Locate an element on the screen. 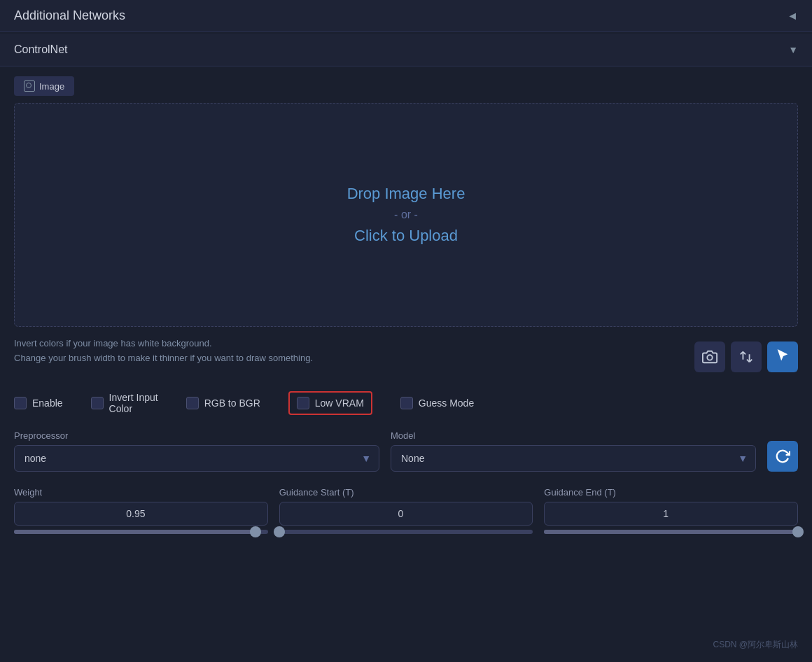 This screenshot has height=662, width=812. guess-mode-checkbox is located at coordinates (407, 403).